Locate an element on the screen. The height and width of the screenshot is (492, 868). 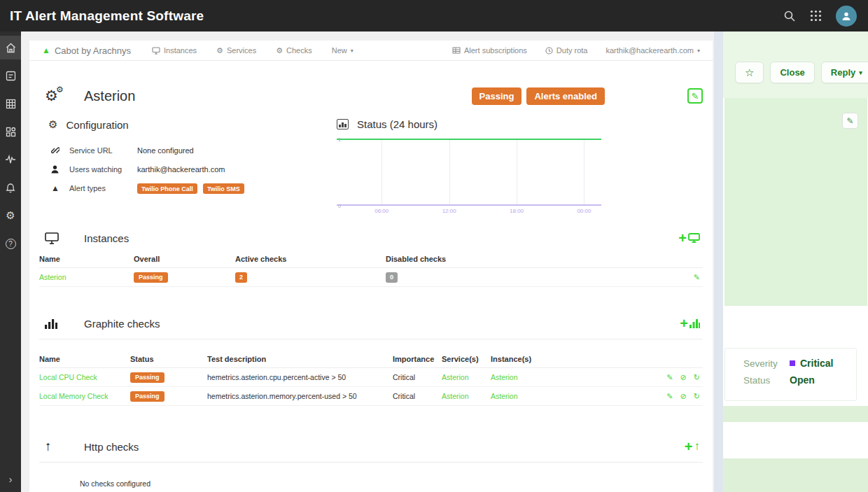
edit-note-button: ✎ is located at coordinates (850, 120).